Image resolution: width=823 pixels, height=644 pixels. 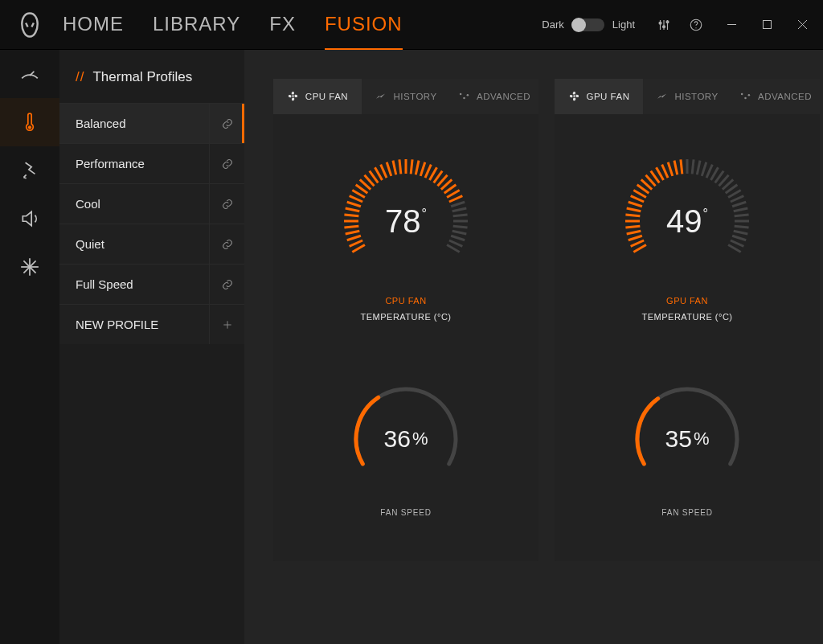 What do you see at coordinates (608, 96) in the screenshot?
I see `card-tab-label: GPU FAN` at bounding box center [608, 96].